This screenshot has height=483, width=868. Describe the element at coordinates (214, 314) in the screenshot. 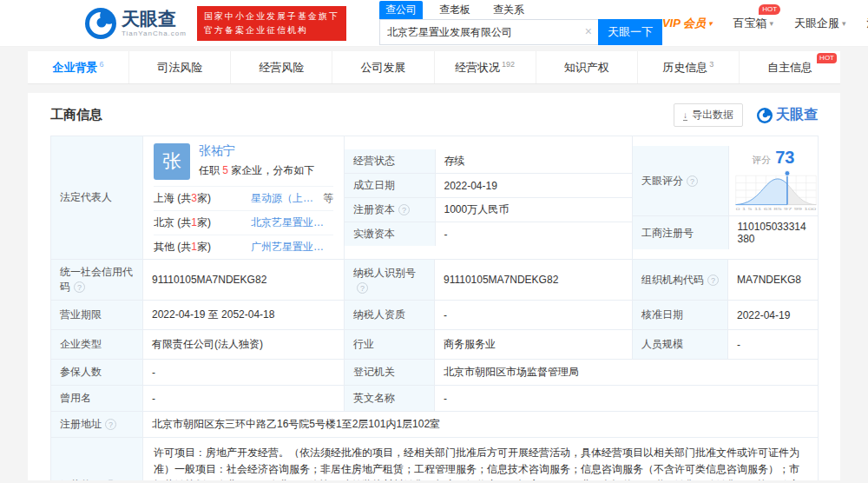

I see `value-text: 2022-04-19 至 2052-04-18` at that location.